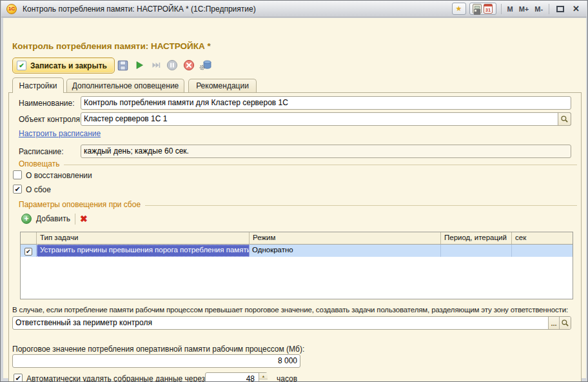 Image resolution: width=588 pixels, height=382 pixels. Describe the element at coordinates (287, 378) in the screenshot. I see `hours-units-label: часов` at that location.